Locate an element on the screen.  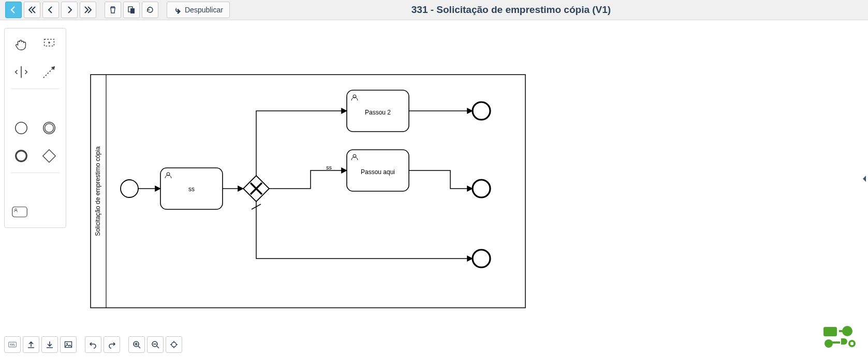
image-icon is located at coordinates (68, 345).